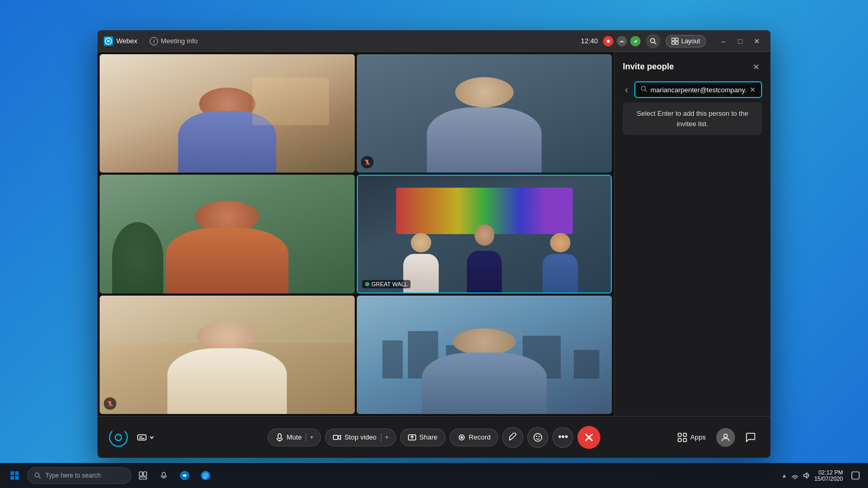 This screenshot has height=488, width=868. I want to click on invite-tooltip-text: Select Enter to add this person to the i…, so click(693, 119).